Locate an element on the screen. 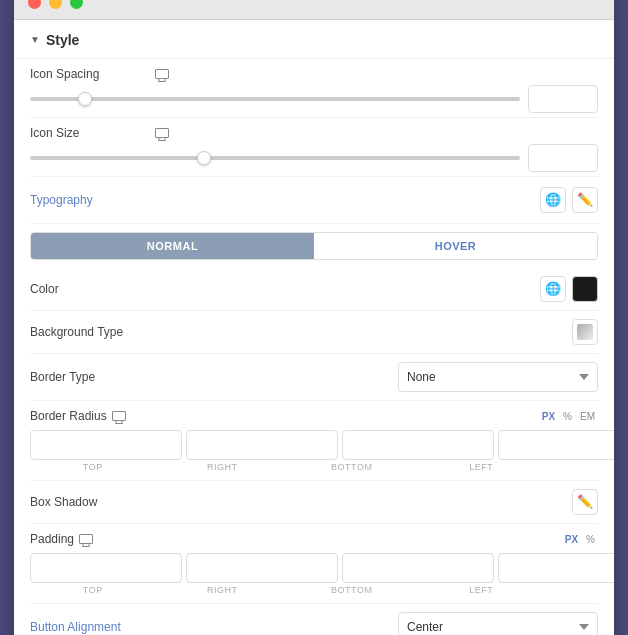 The height and width of the screenshot is (635, 628). border-type-label: Border Type is located at coordinates (62, 377).